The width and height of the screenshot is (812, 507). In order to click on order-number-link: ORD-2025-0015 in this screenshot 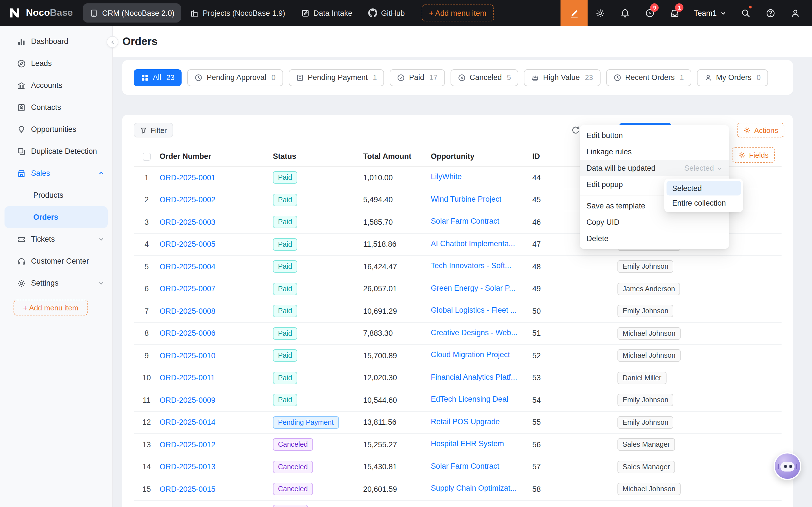, I will do `click(188, 489)`.